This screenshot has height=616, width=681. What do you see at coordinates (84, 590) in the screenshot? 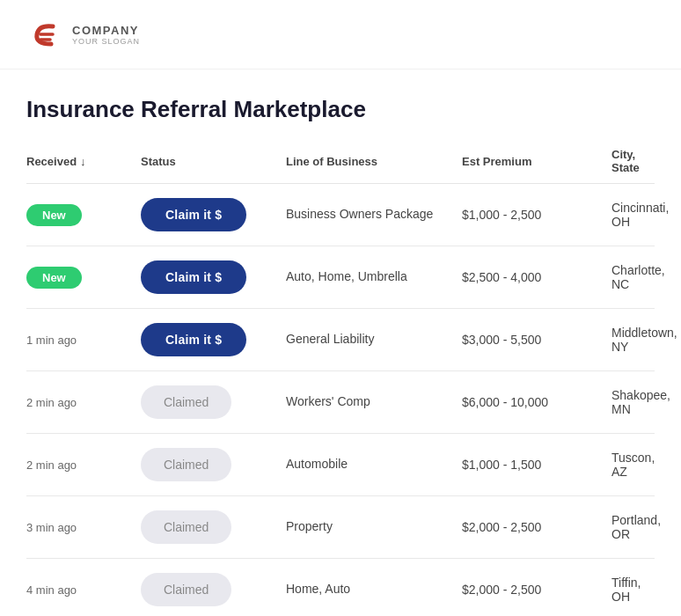
I see `cell-received: 4 min ago` at bounding box center [84, 590].